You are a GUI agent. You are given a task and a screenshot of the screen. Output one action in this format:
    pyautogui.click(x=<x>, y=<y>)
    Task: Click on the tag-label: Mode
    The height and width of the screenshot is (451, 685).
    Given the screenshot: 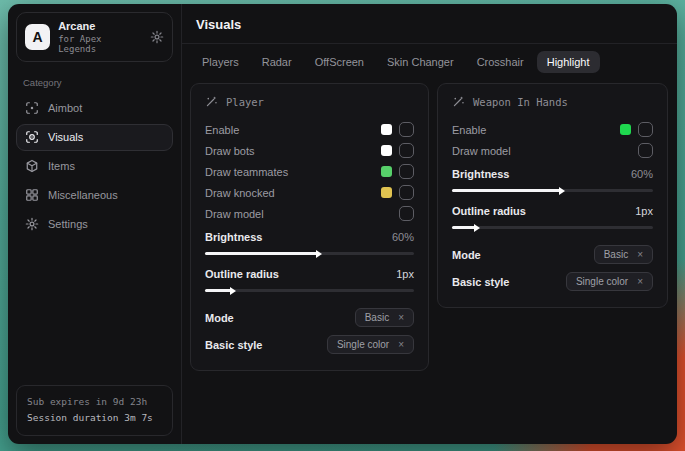 What is the action you would take?
    pyautogui.click(x=220, y=318)
    